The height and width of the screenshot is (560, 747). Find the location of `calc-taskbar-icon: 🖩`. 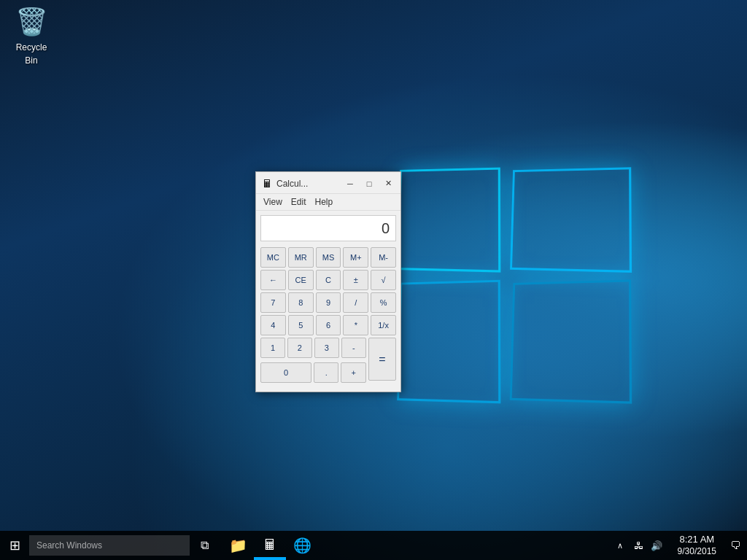

calc-taskbar-icon: 🖩 is located at coordinates (270, 545).